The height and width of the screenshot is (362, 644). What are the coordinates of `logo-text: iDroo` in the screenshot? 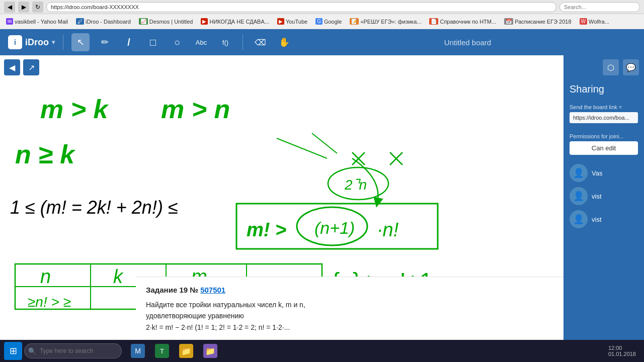 It's located at (37, 42).